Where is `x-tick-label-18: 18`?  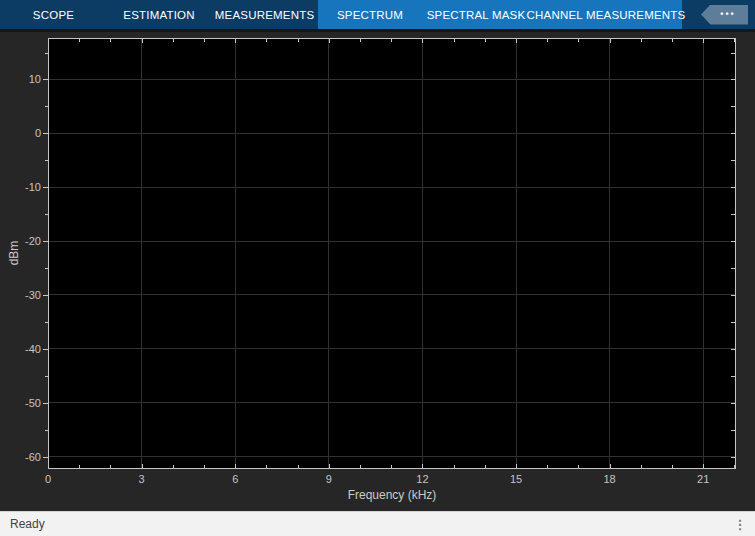 x-tick-label-18: 18 is located at coordinates (610, 479).